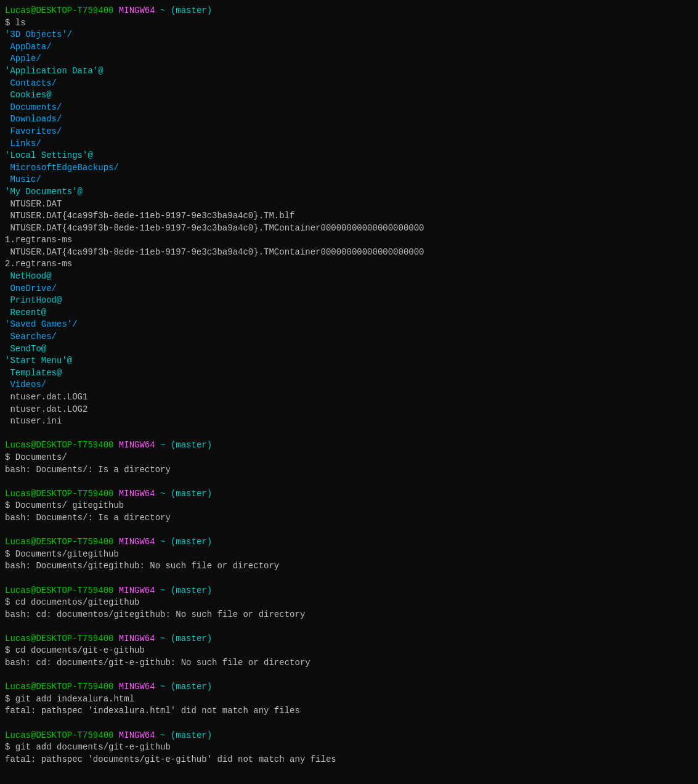 The image size is (698, 784). Describe the element at coordinates (191, 735) in the screenshot. I see `prompt-branch-8: (master)` at that location.